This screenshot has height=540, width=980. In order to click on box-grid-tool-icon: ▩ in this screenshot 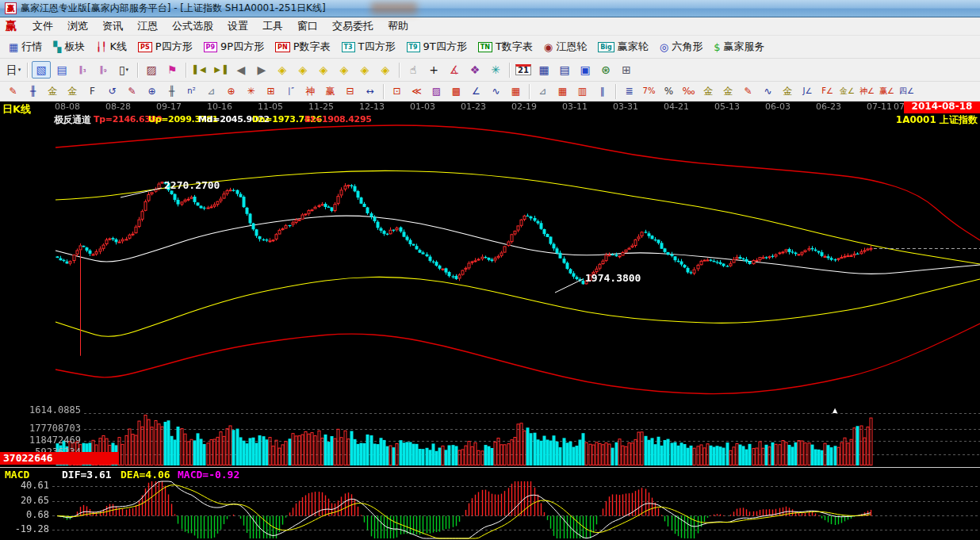, I will do `click(457, 91)`.